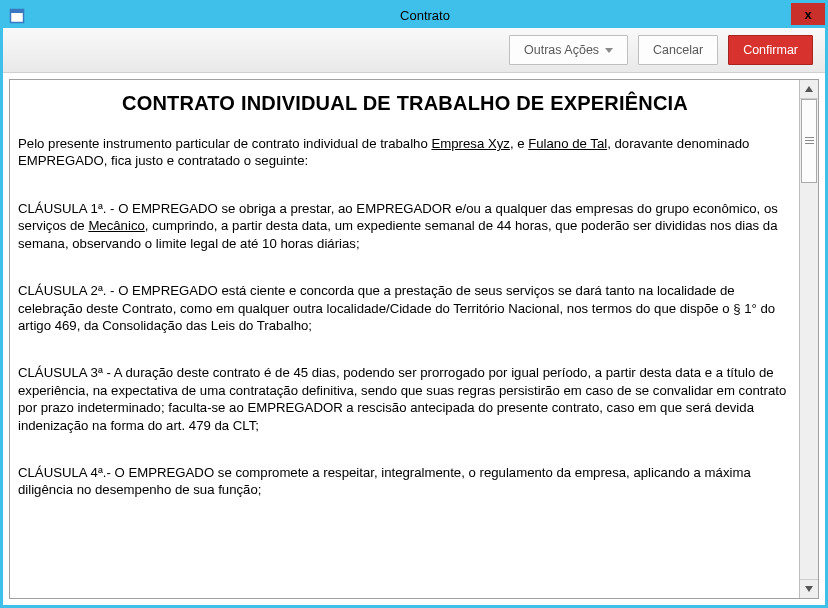  I want to click on confirm-label: Confirmar, so click(770, 50).